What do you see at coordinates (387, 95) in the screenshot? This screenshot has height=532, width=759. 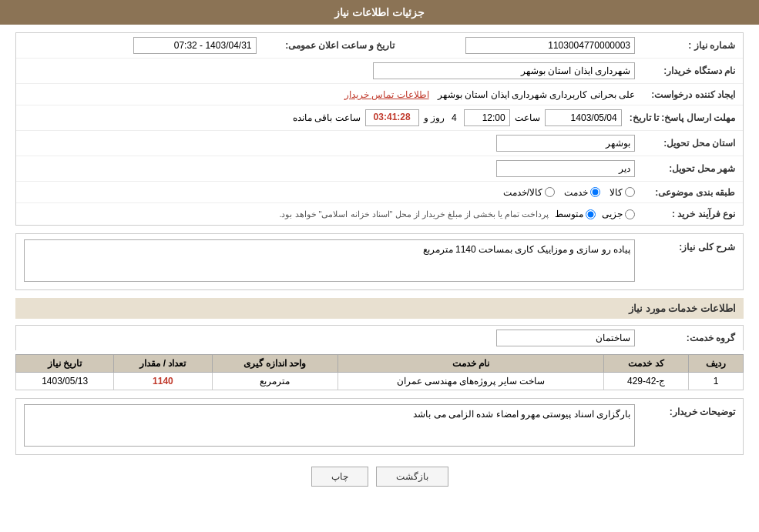 I see `creator-link: اطلاعات تماس خریدار` at bounding box center [387, 95].